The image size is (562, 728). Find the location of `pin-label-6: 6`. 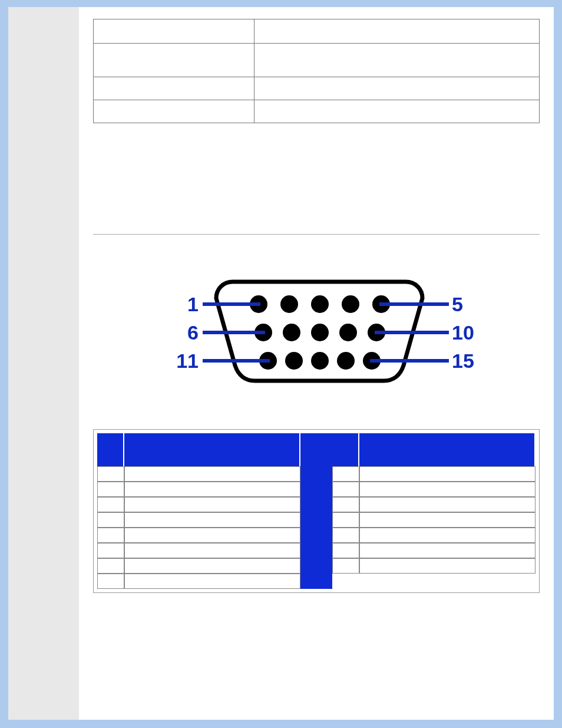

pin-label-6: 6 is located at coordinates (193, 332).